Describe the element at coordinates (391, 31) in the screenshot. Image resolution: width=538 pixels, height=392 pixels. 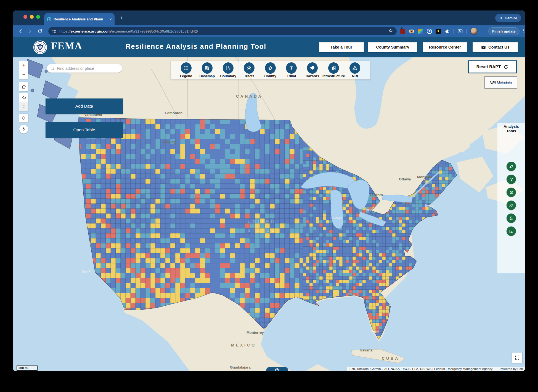
I see `bookmark-star-icon` at that location.